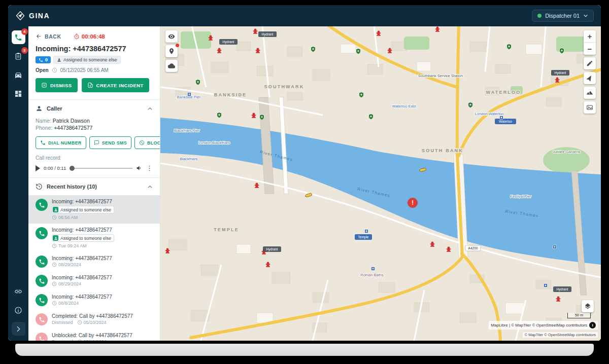 The height and width of the screenshot is (364, 609). What do you see at coordinates (590, 93) in the screenshot?
I see `terrain-3d-button` at bounding box center [590, 93].